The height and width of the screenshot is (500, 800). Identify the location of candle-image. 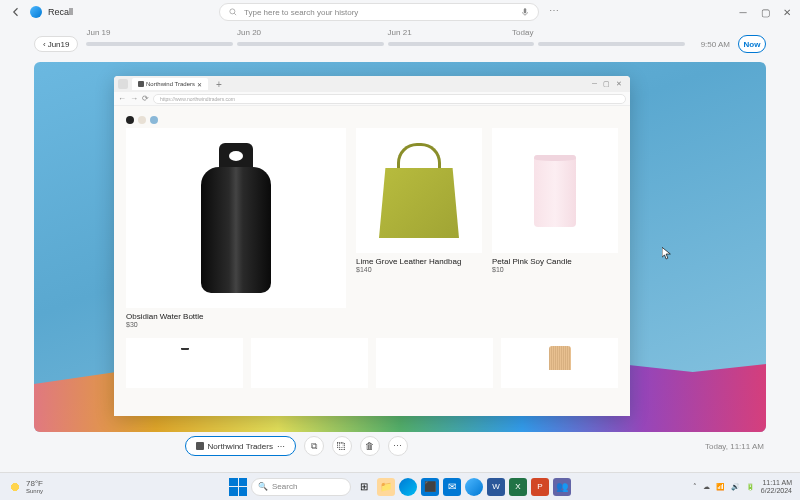
(555, 191).